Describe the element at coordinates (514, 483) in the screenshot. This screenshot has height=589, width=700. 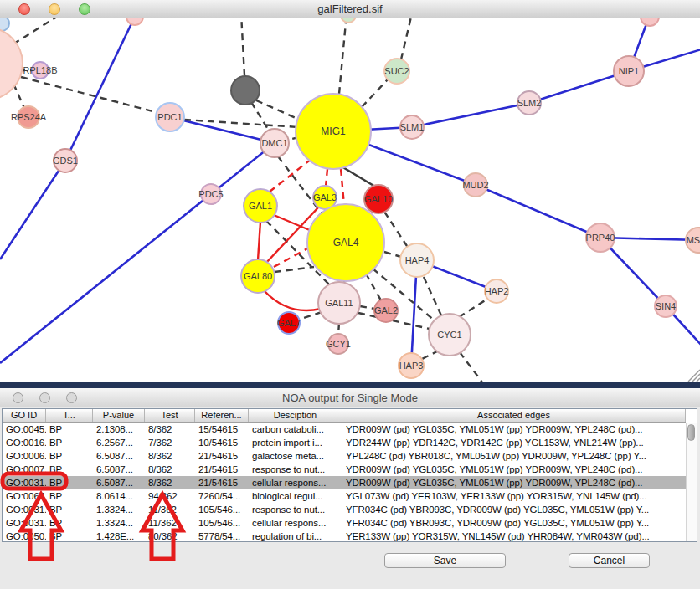
I see `cell-associated_edges: YDR009W (pd) YGL035C, YML051W (pp) YDR00…` at that location.